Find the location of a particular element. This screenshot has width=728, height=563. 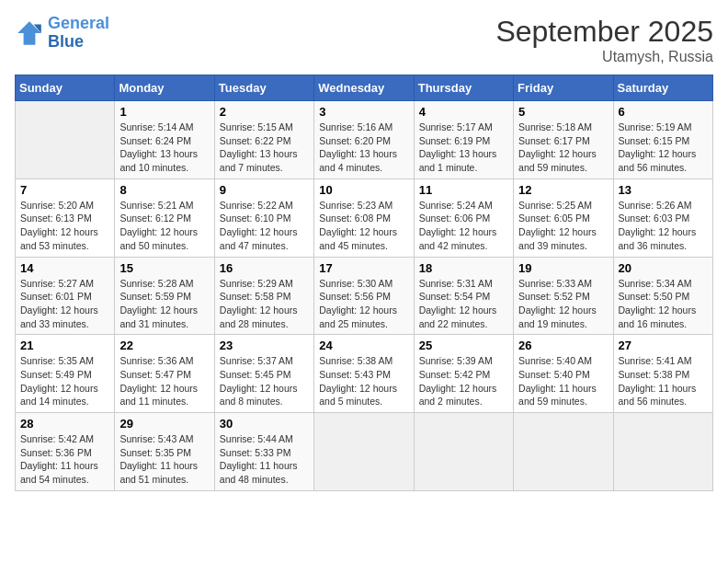

title-block: September 2025 Utamysh, Russia is located at coordinates (605, 40).